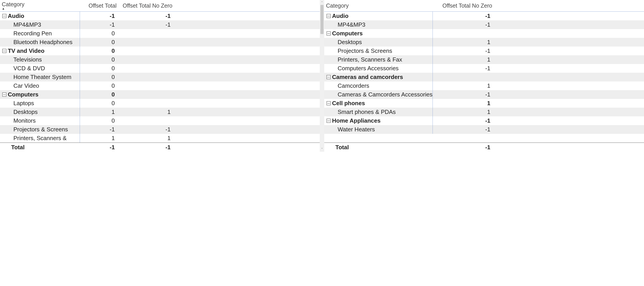  What do you see at coordinates (40, 138) in the screenshot?
I see `category-cell: Printers, Scanners &` at bounding box center [40, 138].